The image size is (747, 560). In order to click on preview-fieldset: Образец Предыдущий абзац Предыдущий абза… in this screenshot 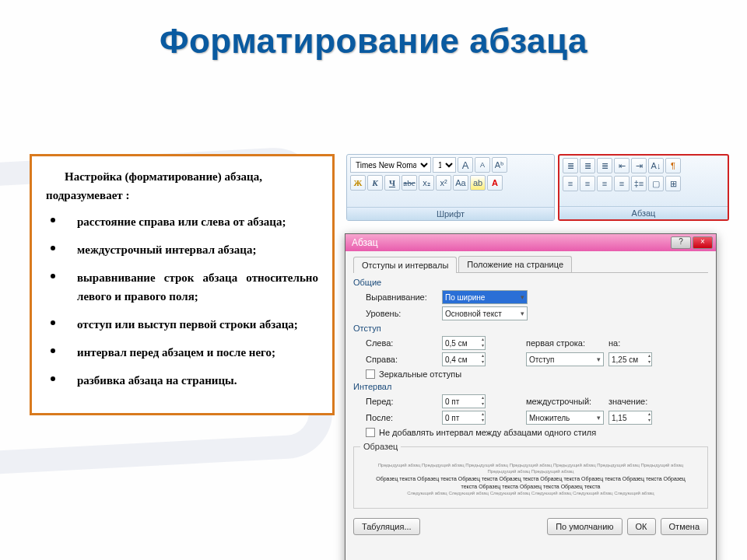, I will do `click(531, 475)`.